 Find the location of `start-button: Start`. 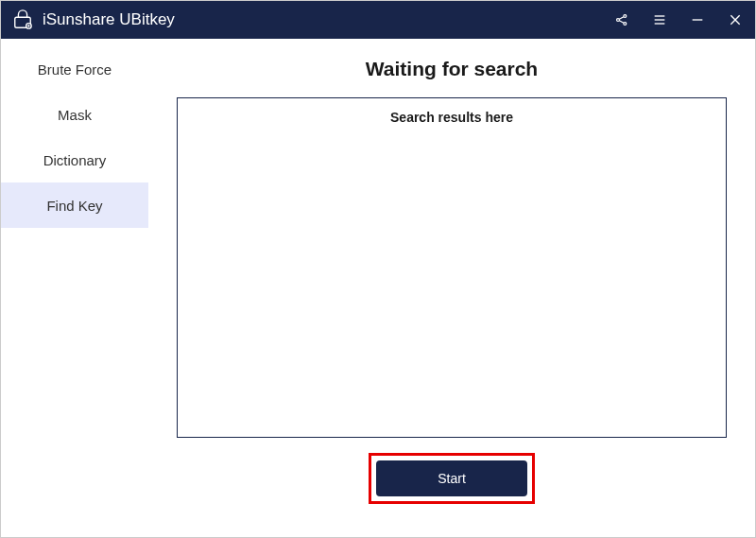

start-button: Start is located at coordinates (452, 478).